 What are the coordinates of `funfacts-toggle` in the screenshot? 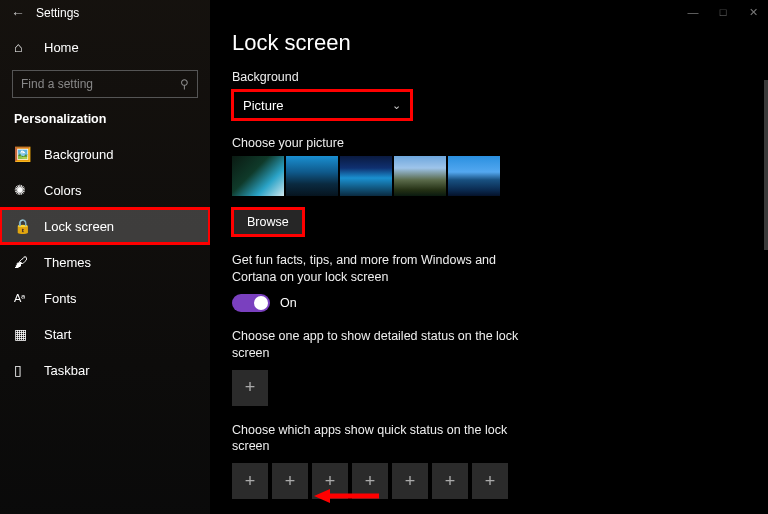 It's located at (251, 303).